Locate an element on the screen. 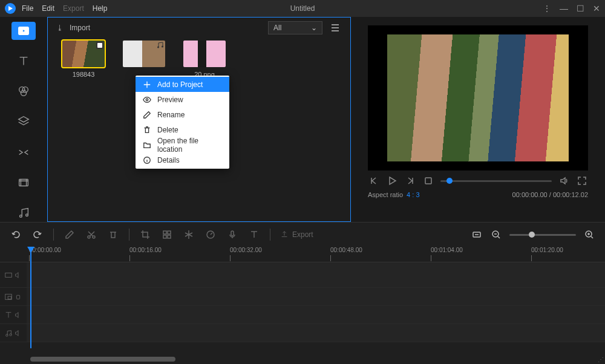 This screenshot has width=605, height=364. ctx-delete: Delete is located at coordinates (183, 129).